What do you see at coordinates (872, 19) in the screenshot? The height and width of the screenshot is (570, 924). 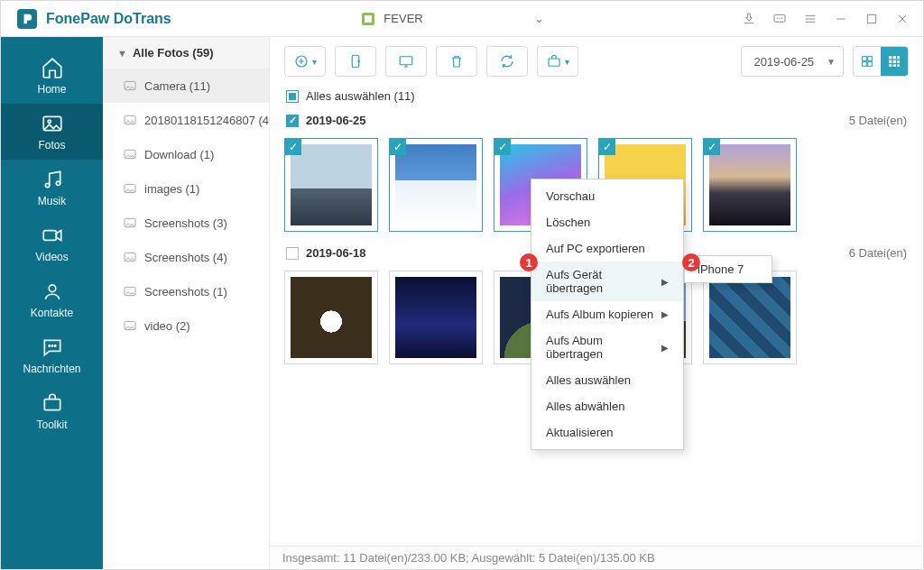 I see `maximize-button` at bounding box center [872, 19].